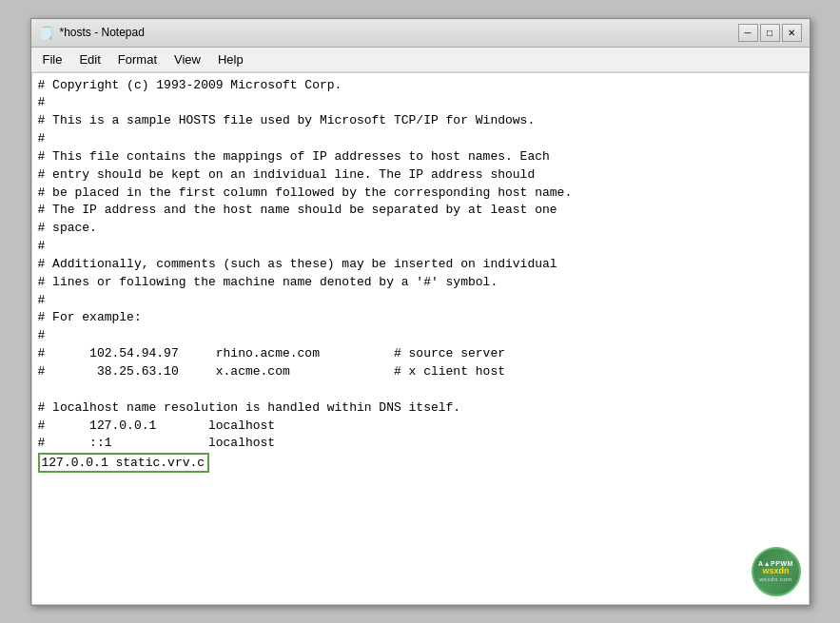 This screenshot has height=623, width=840. I want to click on menu-format: Format, so click(137, 59).